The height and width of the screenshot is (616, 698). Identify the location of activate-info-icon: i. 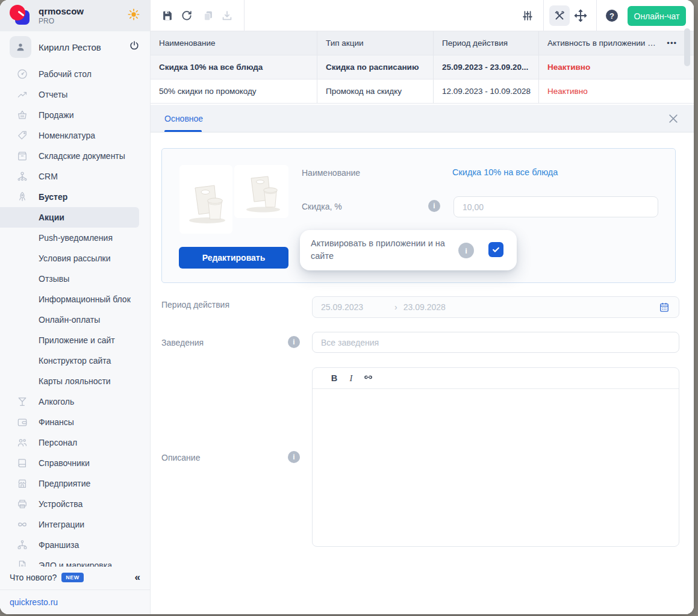
(466, 250).